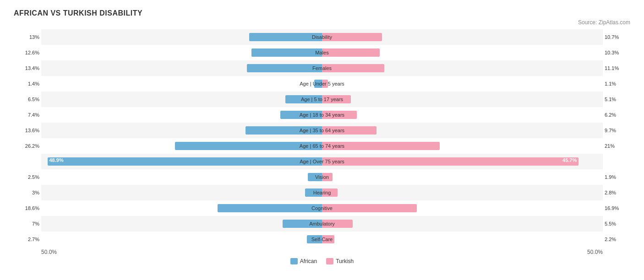 This screenshot has width=644, height=280. Describe the element at coordinates (322, 162) in the screenshot. I see `chart-row: 48.9%45.7%Age | Over 75 years` at that location.